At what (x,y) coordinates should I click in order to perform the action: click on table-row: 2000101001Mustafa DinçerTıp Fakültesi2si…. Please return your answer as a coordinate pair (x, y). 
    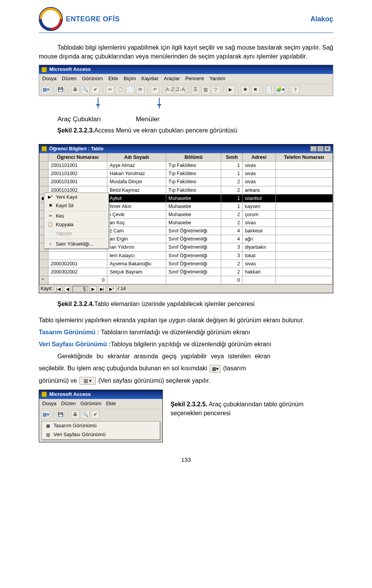
    Looking at the image, I should click on (186, 182).